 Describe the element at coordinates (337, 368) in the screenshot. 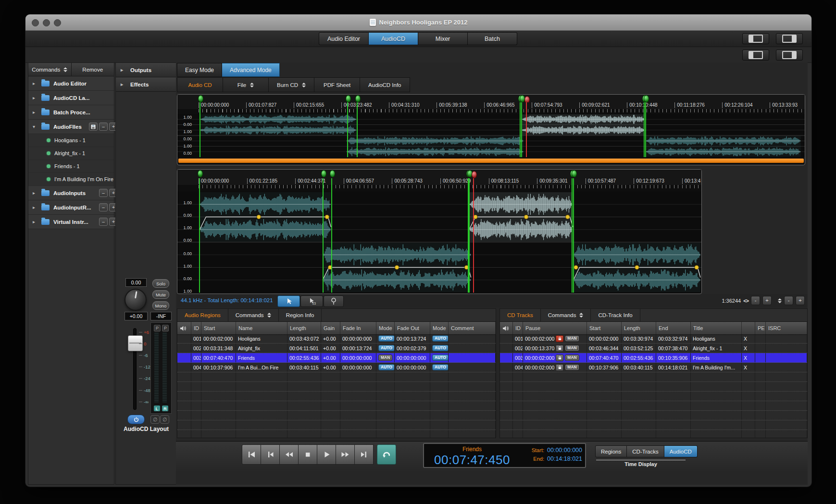

I see `region-row: 00400:10:37:906I'm A Bui...On Fire00:03:…` at that location.